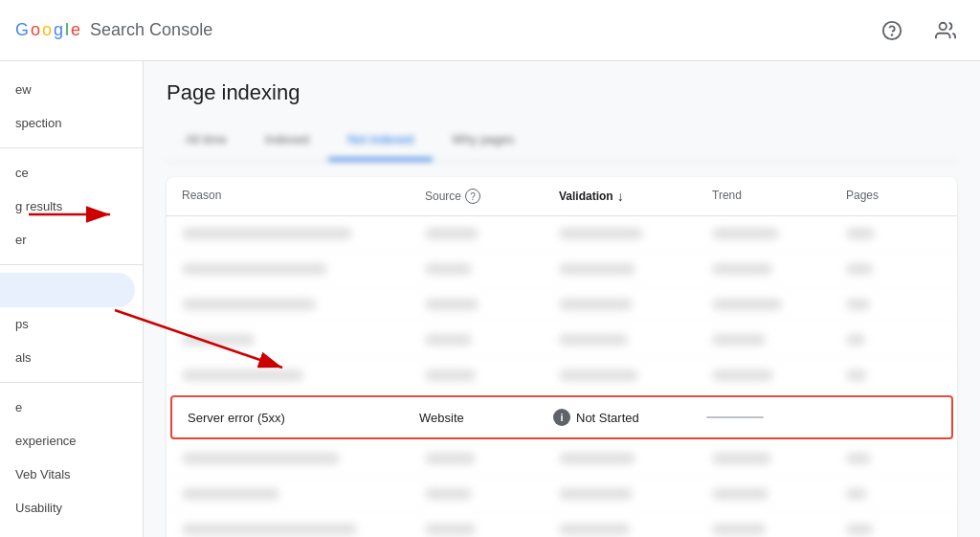 This screenshot has width=980, height=537. What do you see at coordinates (919, 31) in the screenshot?
I see `header-icons` at bounding box center [919, 31].